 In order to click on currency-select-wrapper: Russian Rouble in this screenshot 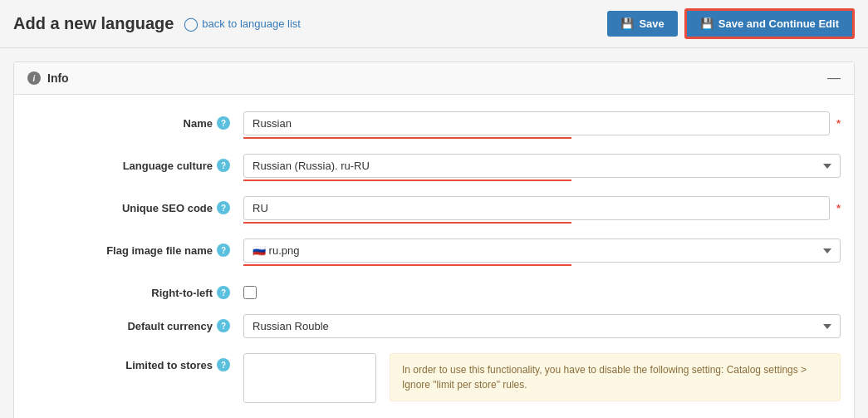, I will do `click(542, 326)`.